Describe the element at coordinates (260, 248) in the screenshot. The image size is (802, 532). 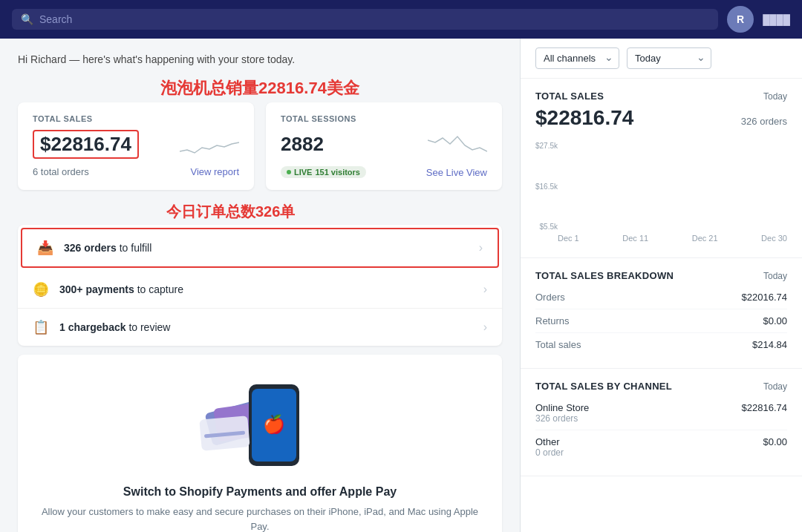
I see `fulfill-orders-item: 📥 326 orders to fulfill ›` at that location.